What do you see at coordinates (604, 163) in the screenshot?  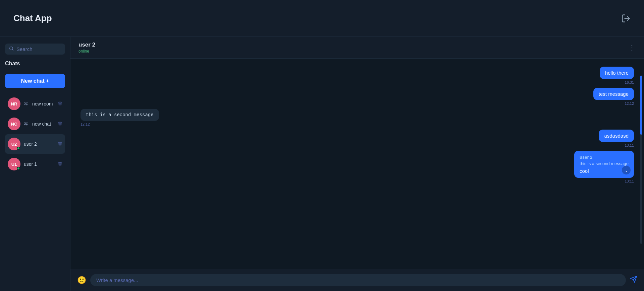 I see `reply-bubble-quote: this is a second message` at bounding box center [604, 163].